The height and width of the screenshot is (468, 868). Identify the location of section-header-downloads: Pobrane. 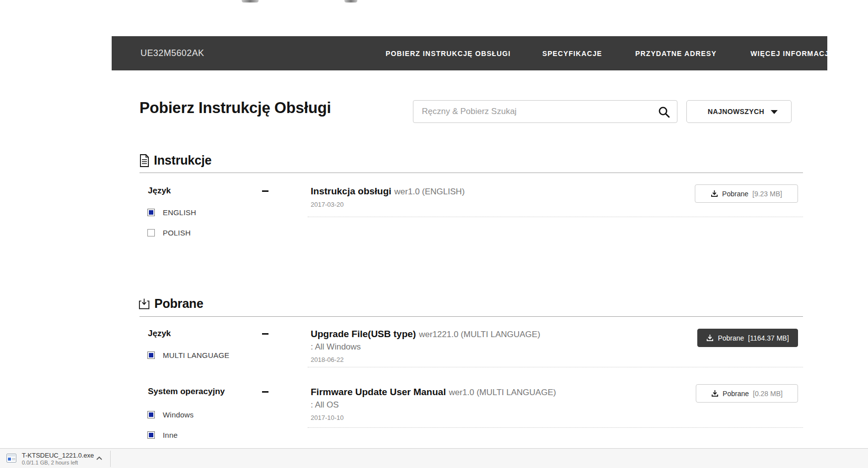
(171, 303).